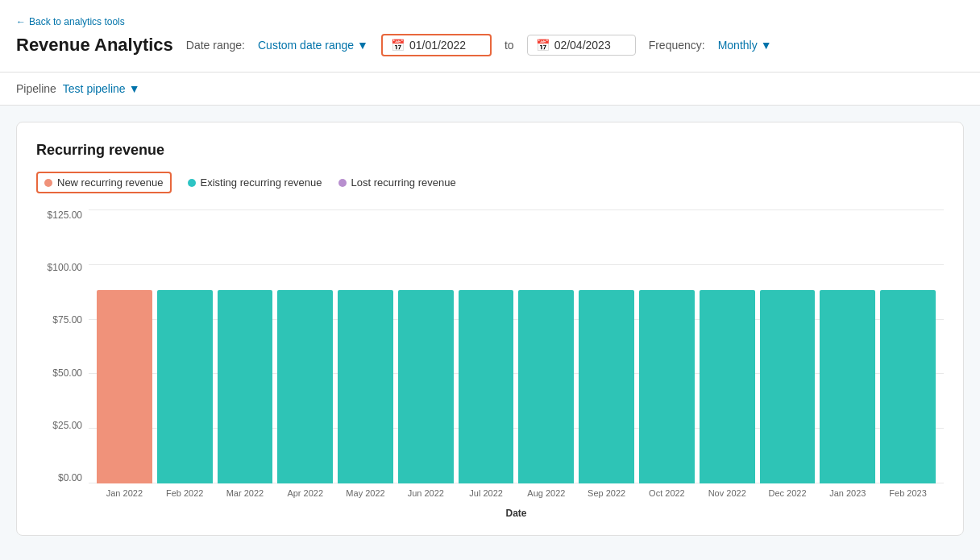  What do you see at coordinates (185, 493) in the screenshot?
I see `x-axis-label: Feb 2022` at bounding box center [185, 493].